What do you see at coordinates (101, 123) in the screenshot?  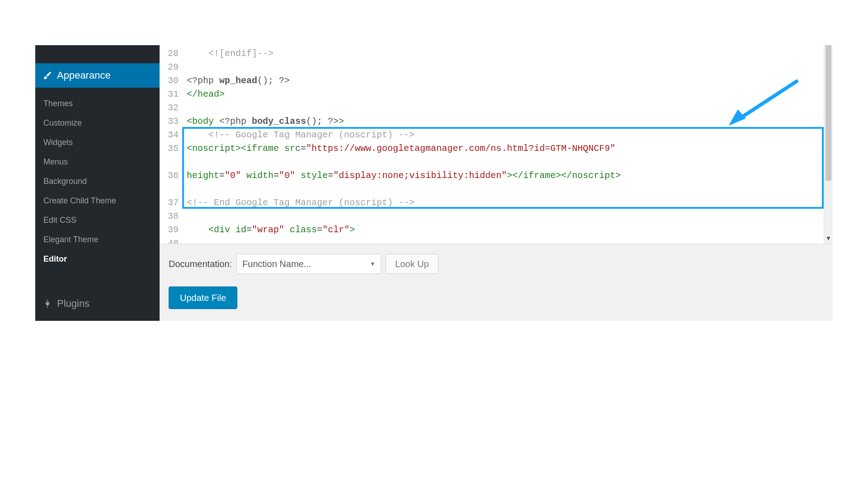 I see `sidebar-item-customize: Customize` at bounding box center [101, 123].